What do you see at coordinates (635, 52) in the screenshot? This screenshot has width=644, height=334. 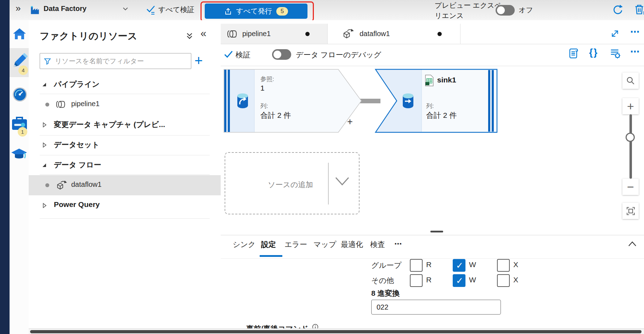 I see `toolbar-more-icon: ⋯` at bounding box center [635, 52].